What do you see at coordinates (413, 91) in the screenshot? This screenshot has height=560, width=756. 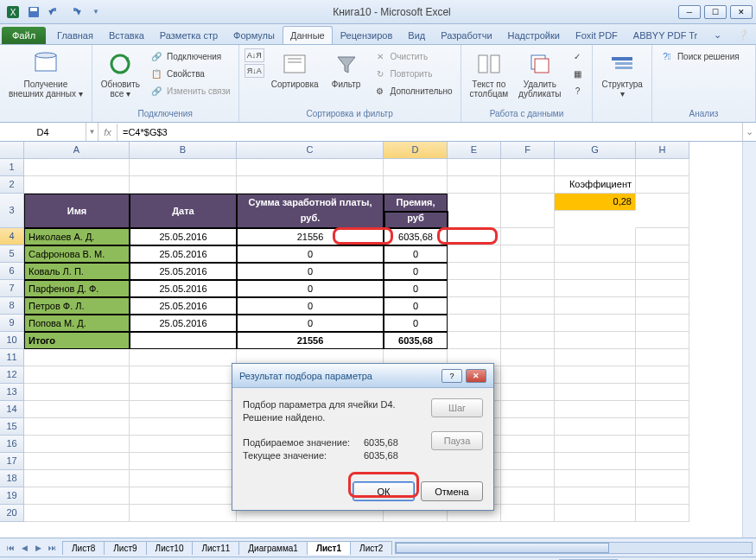 I see `advanced-filter-button: ⚙Дополнительно` at bounding box center [413, 91].